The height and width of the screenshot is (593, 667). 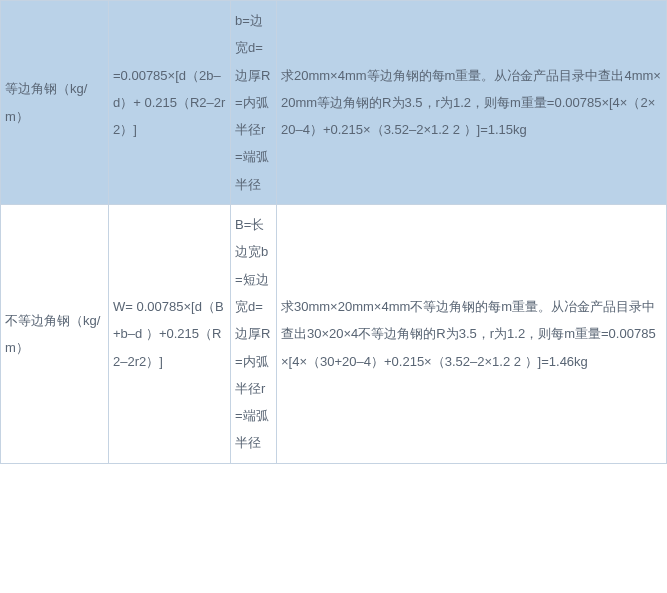 I want to click on cell-name: 等边角钢（kg/m）, so click(x=55, y=103).